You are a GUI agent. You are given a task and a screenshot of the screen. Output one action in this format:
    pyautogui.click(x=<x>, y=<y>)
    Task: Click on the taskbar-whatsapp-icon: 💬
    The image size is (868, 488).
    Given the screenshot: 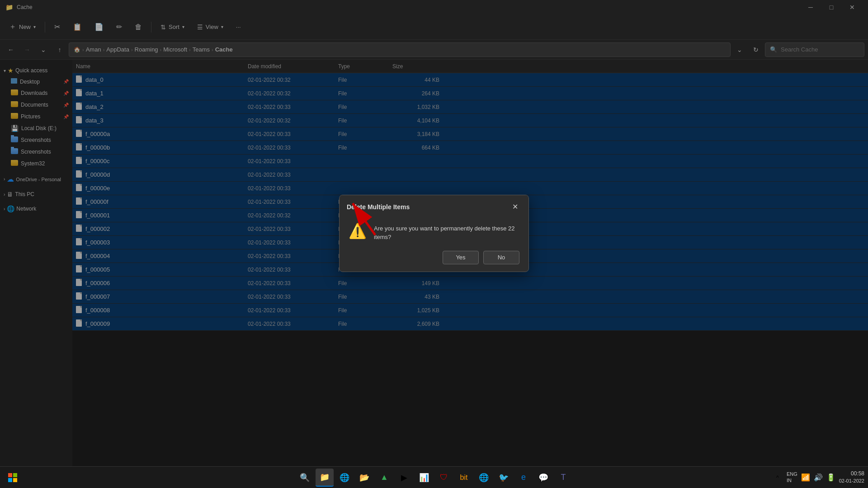 What is the action you would take?
    pyautogui.click(x=543, y=478)
    